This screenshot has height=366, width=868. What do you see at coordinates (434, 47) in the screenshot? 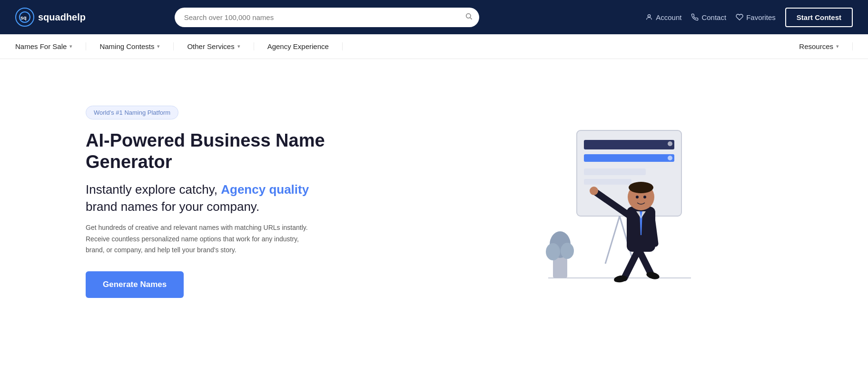
I see `nav-items-container: Names For Sale ▾ Naming Contests ▾ Other…` at bounding box center [434, 47].